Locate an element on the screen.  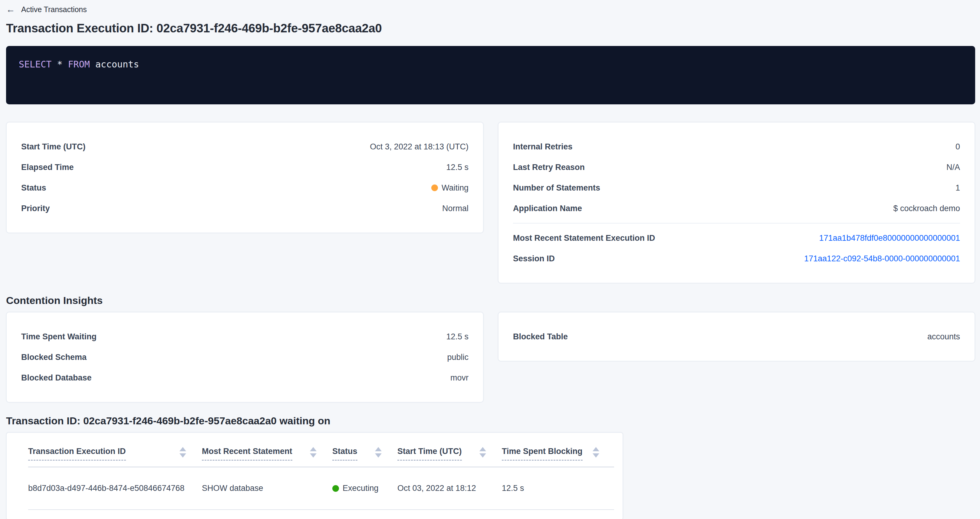
sql-statement-box: SELECT * FROM accounts is located at coordinates (491, 75).